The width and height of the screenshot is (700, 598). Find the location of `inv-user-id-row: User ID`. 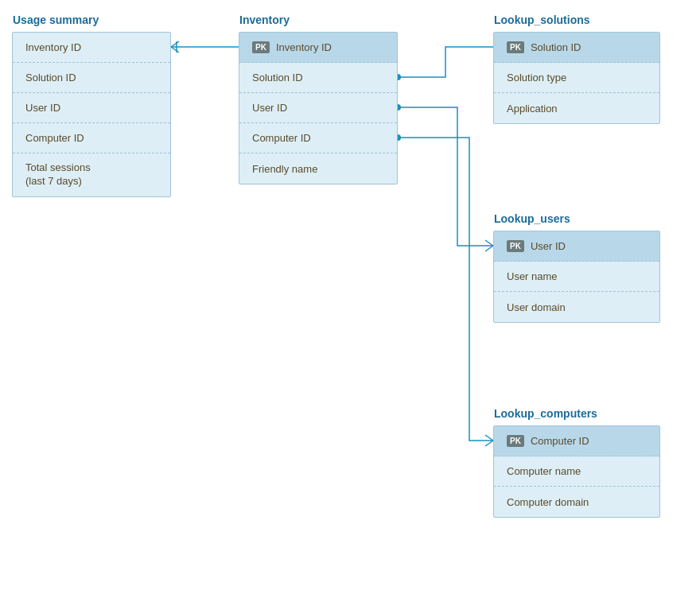

inv-user-id-row: User ID is located at coordinates (318, 108).